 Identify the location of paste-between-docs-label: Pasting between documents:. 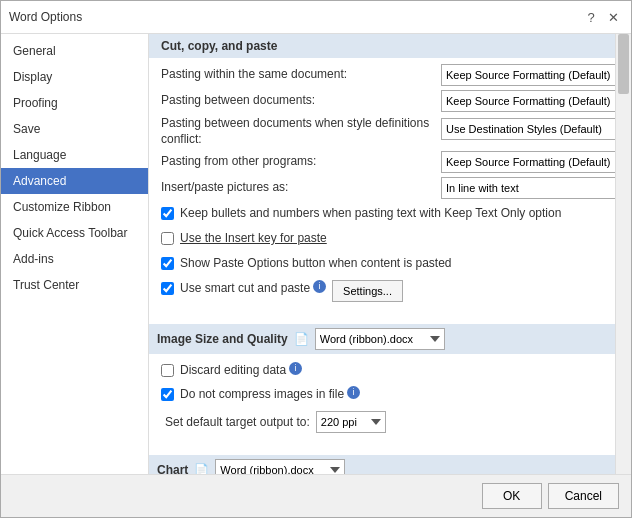
(301, 101).